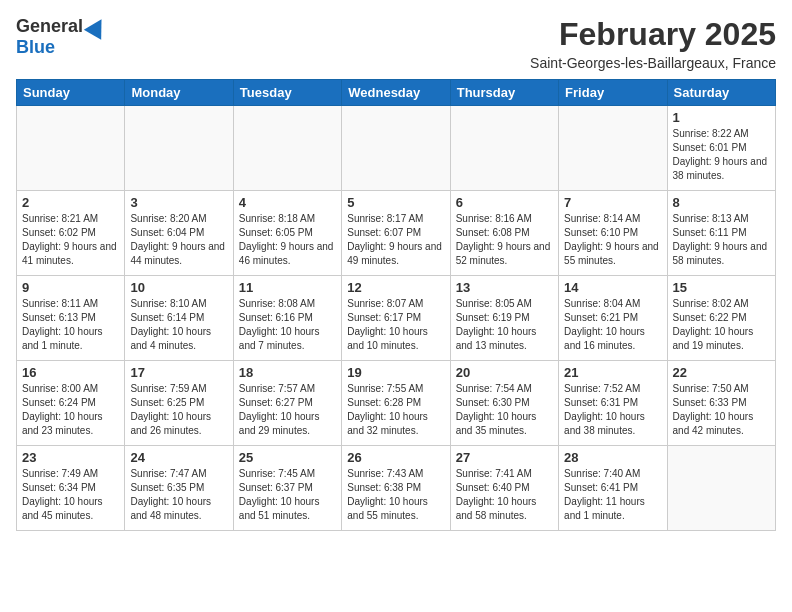  I want to click on location-title: Saint-Georges-les-Baillargeaux, France, so click(653, 63).